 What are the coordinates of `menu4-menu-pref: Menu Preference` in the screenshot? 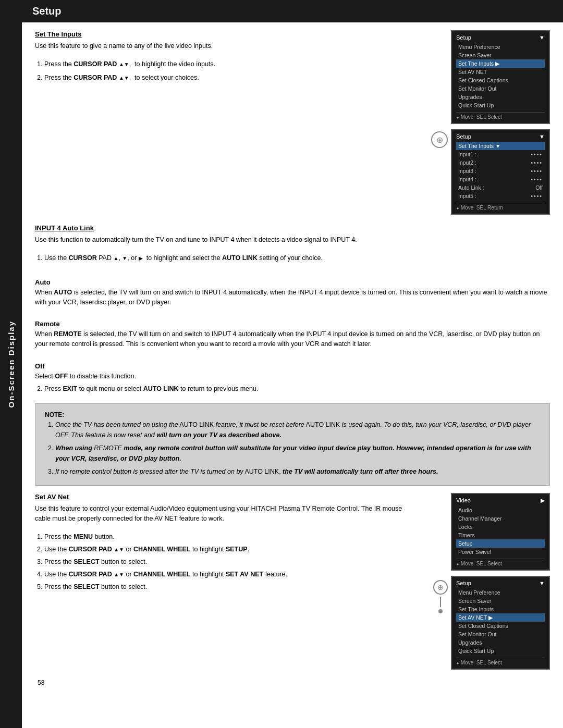 It's located at (500, 593).